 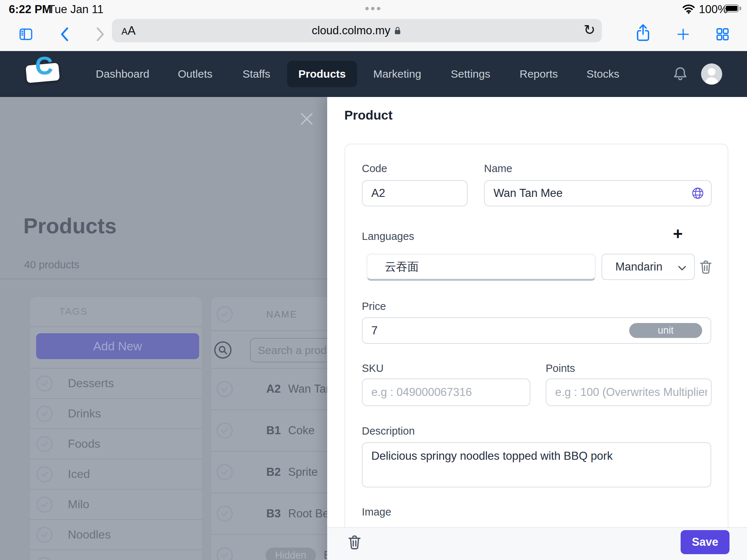 What do you see at coordinates (373, 368) in the screenshot?
I see `sku-label: SKU` at bounding box center [373, 368].